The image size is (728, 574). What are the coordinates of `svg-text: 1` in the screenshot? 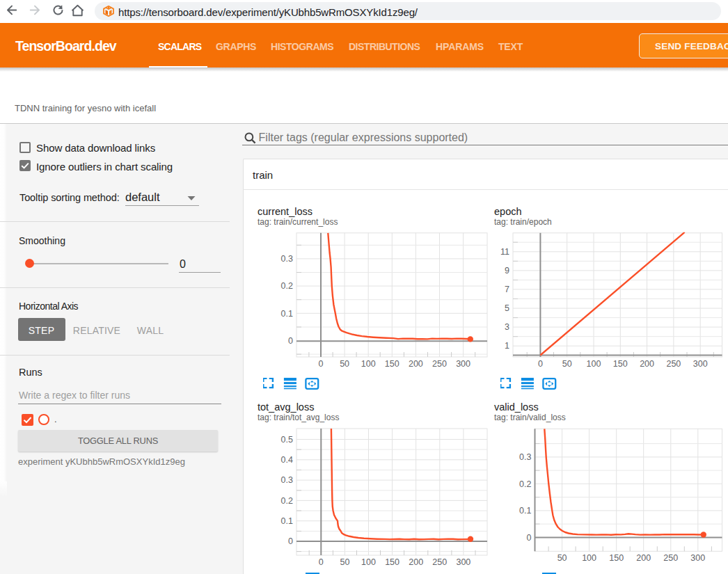 It's located at (507, 346).